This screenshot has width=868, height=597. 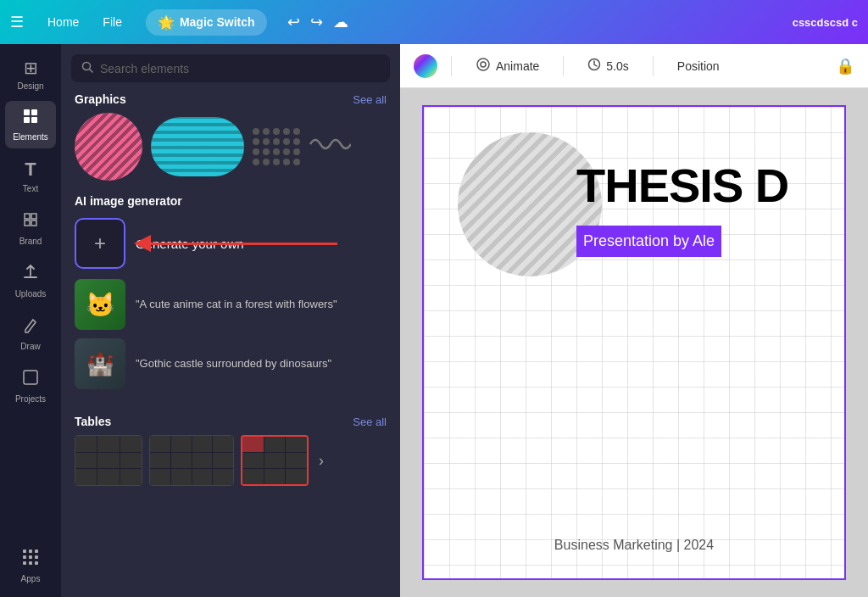 I want to click on sidebar-item-elements: Elements, so click(x=31, y=125).